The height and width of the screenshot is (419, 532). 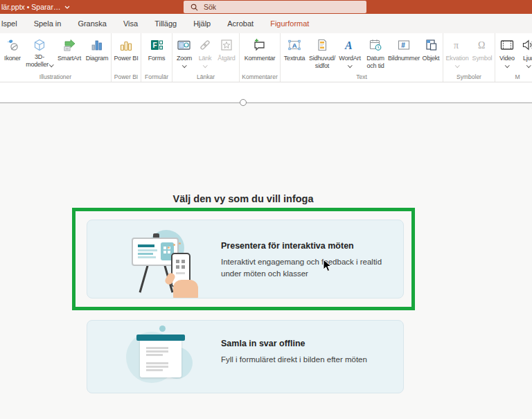 What do you see at coordinates (55, 57) in the screenshot?
I see `ribbon-group-illustrationer: Ikoner 3D-modeller SmartArt Diagram Illu…` at bounding box center [55, 57].